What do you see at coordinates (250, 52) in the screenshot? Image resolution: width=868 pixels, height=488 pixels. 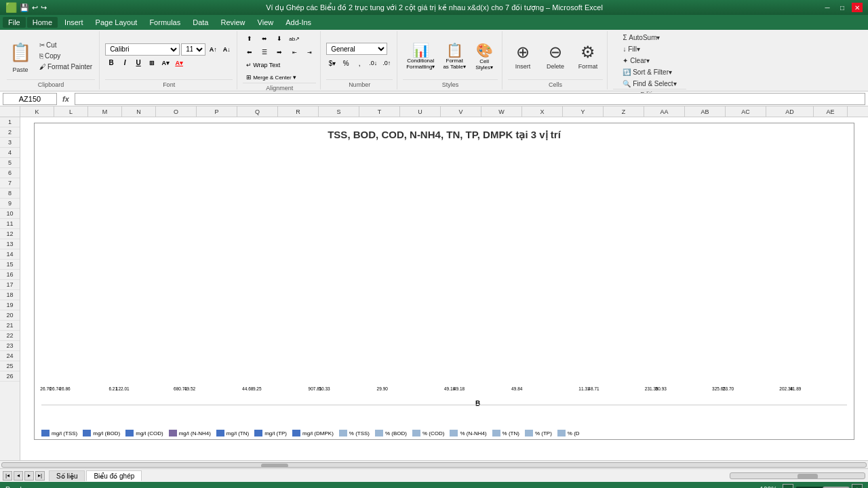 I see `align-left-button: ⬅` at bounding box center [250, 52].